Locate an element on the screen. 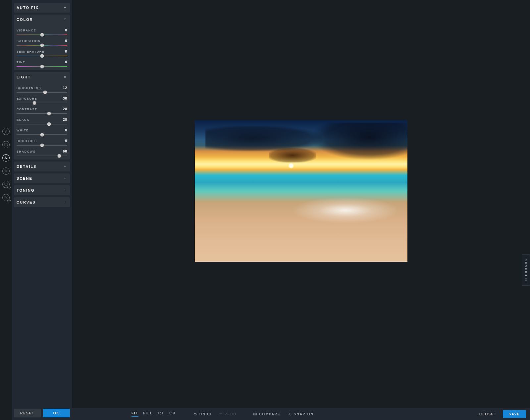 The width and height of the screenshot is (530, 420). zoom-fill: FILL is located at coordinates (148, 414).